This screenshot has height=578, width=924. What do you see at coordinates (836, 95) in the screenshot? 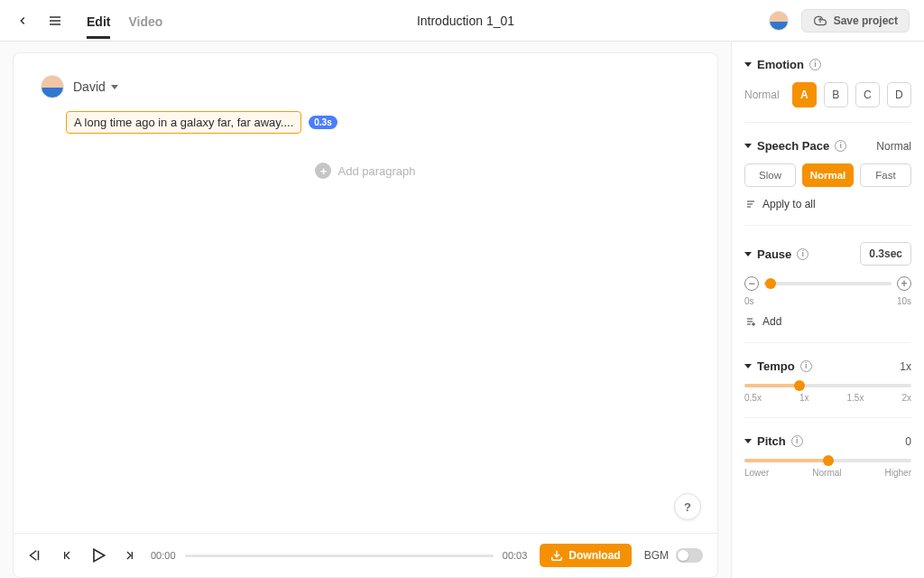
I see `emotion-option-b: B` at bounding box center [836, 95].